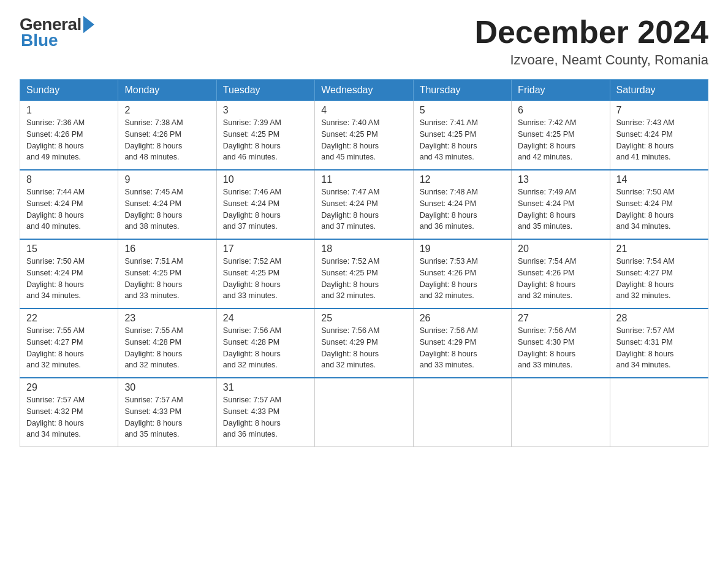 The image size is (728, 563). Describe the element at coordinates (560, 348) in the screenshot. I see `day-info: Sunrise: 7:56 AMSunset: 4:30 PMDaylight:…` at that location.